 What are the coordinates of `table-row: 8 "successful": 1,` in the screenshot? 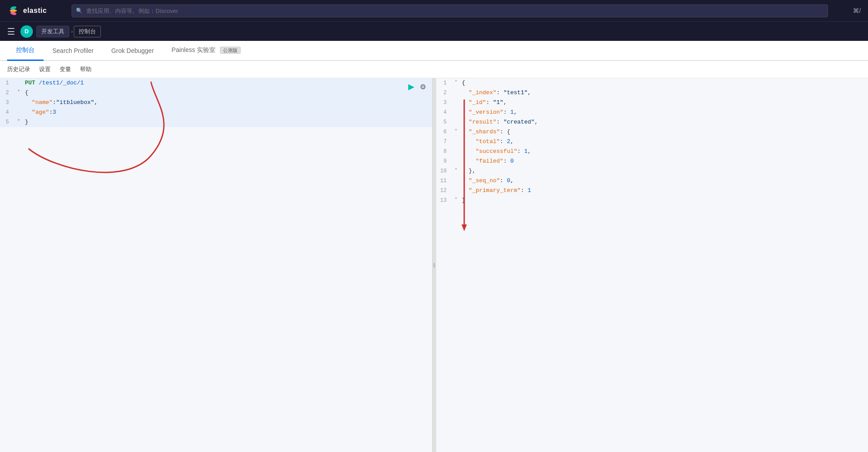 It's located at (652, 152).